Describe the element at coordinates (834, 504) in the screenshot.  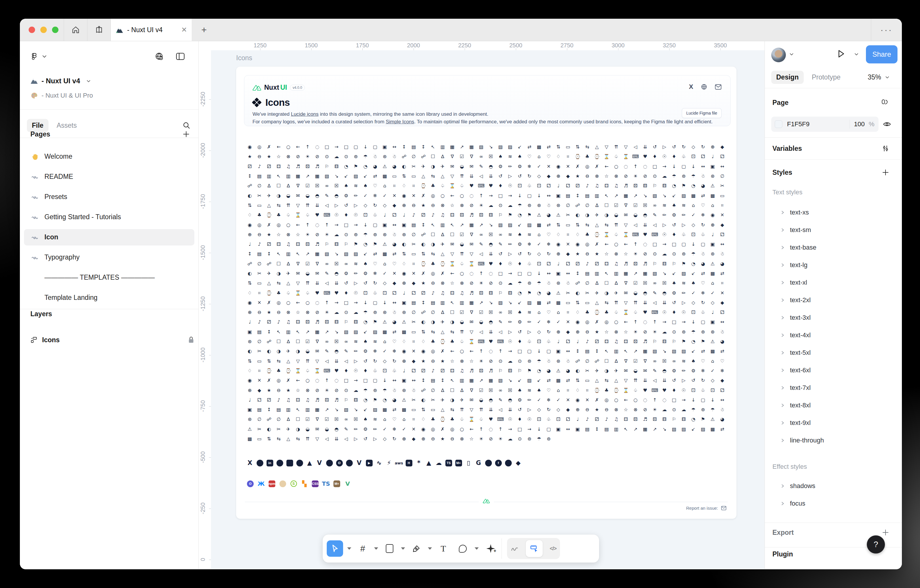
I see `effect-style-focus: focus` at that location.